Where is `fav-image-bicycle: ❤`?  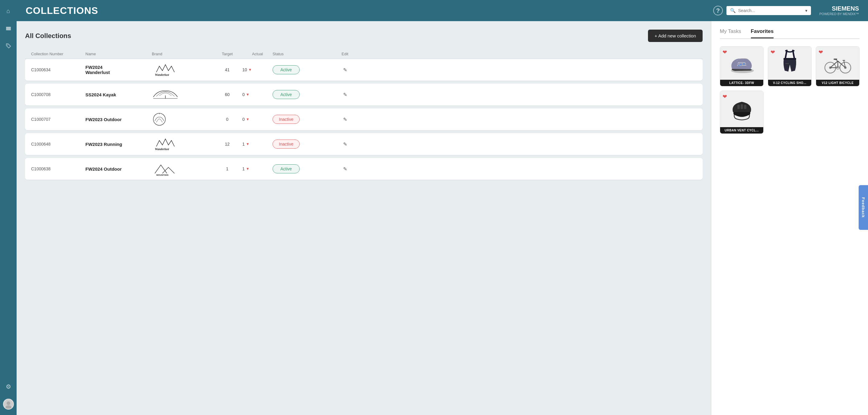
fav-image-bicycle: ❤ is located at coordinates (838, 63).